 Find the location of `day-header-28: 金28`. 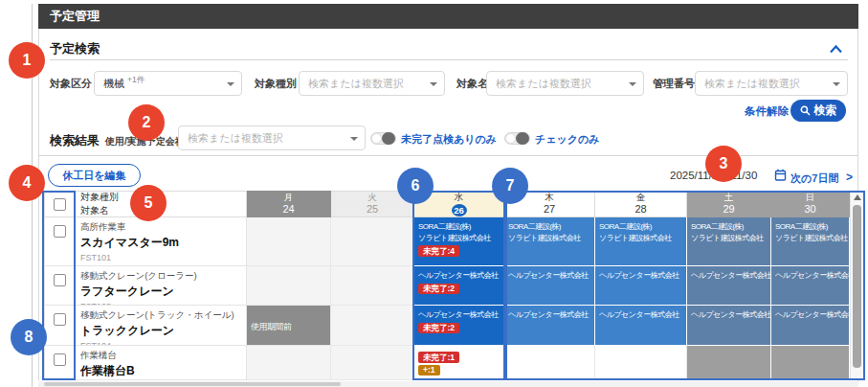

day-header-28: 金28 is located at coordinates (641, 204).